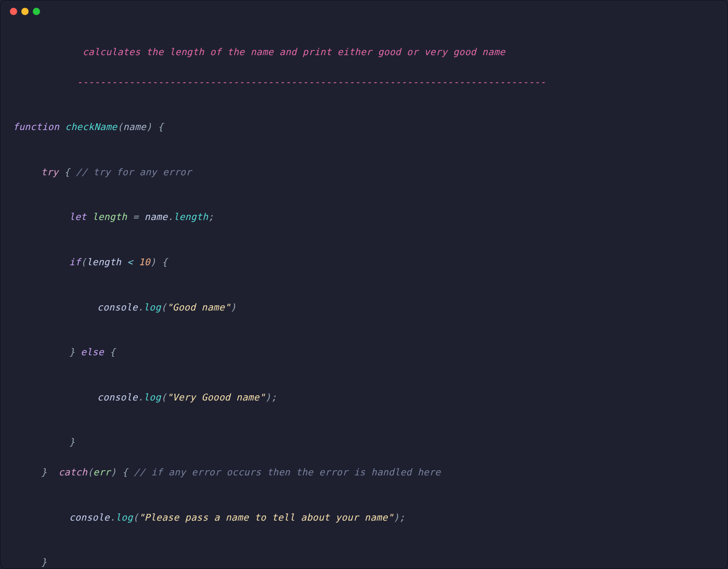 This screenshot has width=728, height=569. I want to click on code-line: calculates the length of the name and pr…, so click(364, 52).